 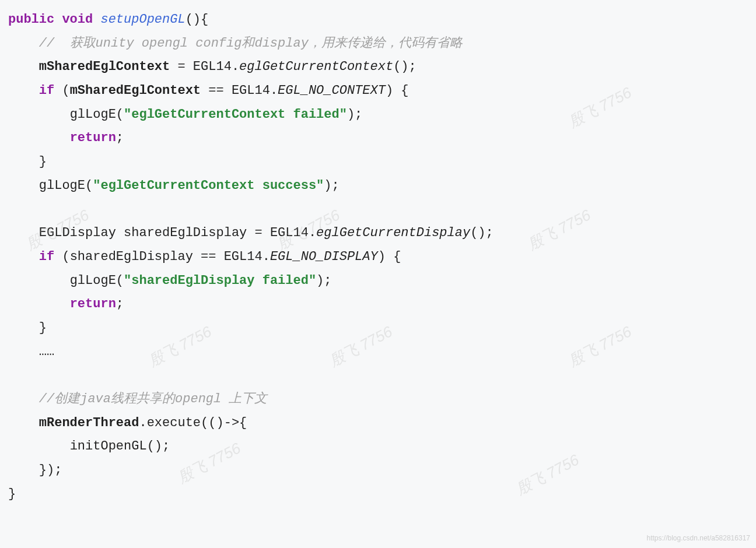 I want to click on type-egldisplay: EGLDisplay, so click(x=78, y=233).